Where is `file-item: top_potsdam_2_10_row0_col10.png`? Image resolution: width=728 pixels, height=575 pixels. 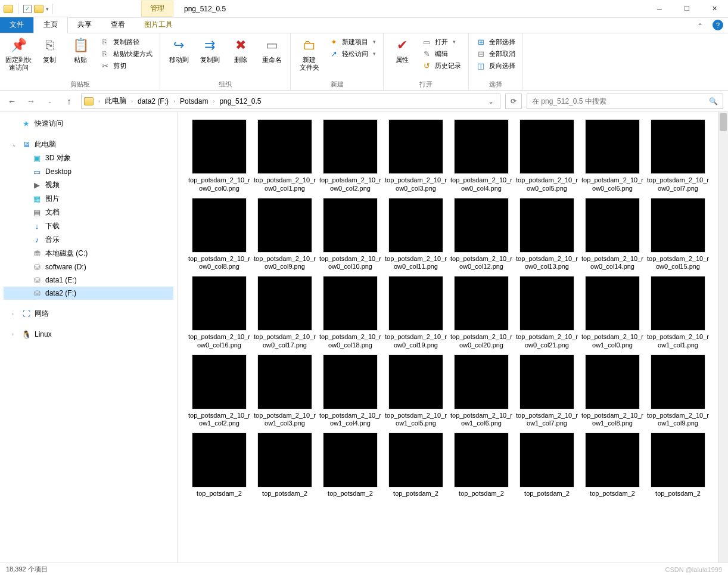 file-item: top_potsdam_2_10_row0_col10.png is located at coordinates (350, 235).